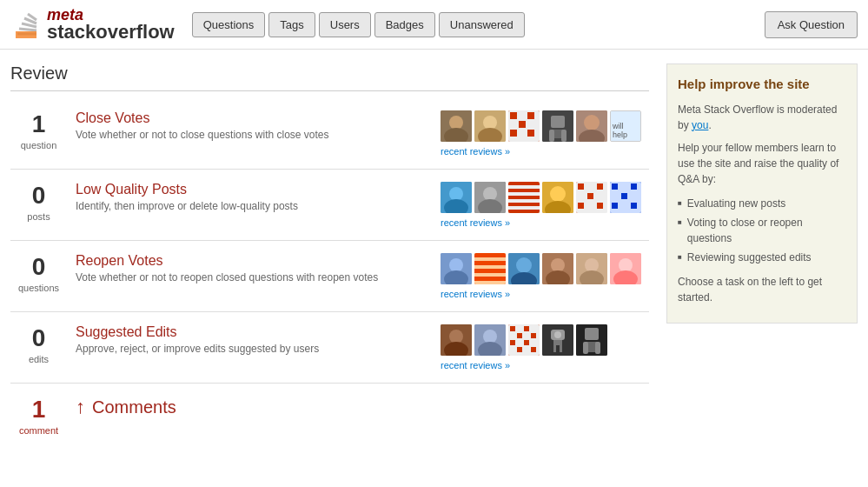  I want to click on nav-users: Users, so click(345, 24).